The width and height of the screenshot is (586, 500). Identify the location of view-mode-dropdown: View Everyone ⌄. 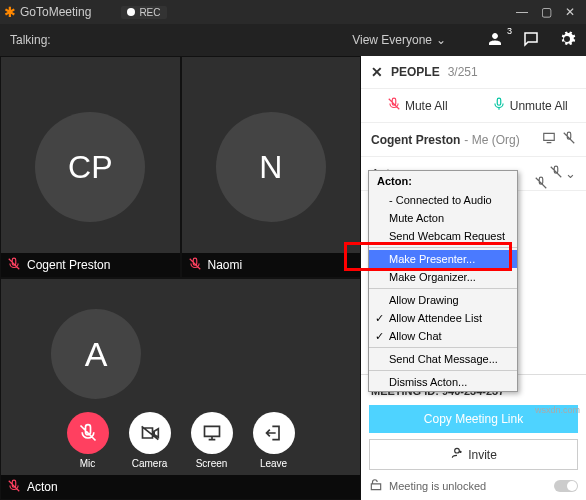
(399, 40).